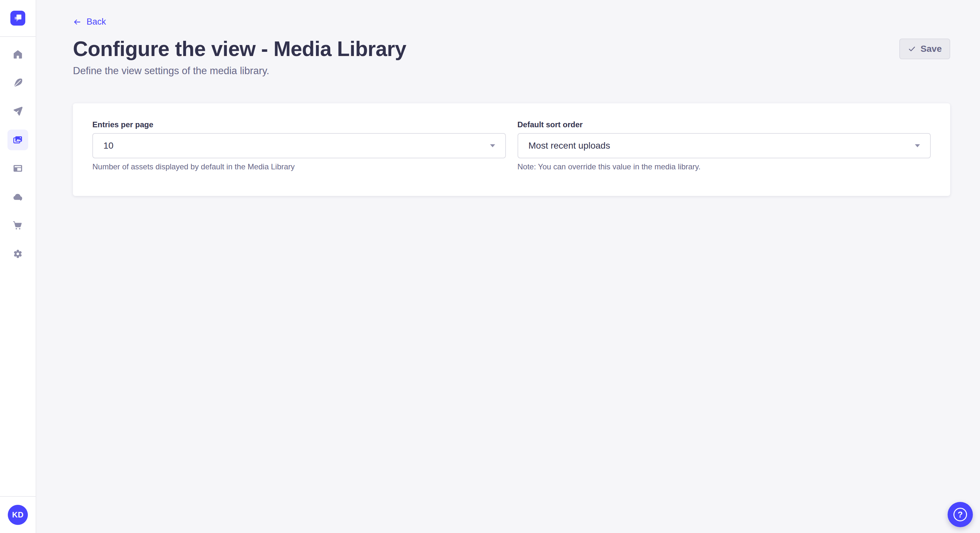  Describe the element at coordinates (18, 18) in the screenshot. I see `logo-section` at that location.